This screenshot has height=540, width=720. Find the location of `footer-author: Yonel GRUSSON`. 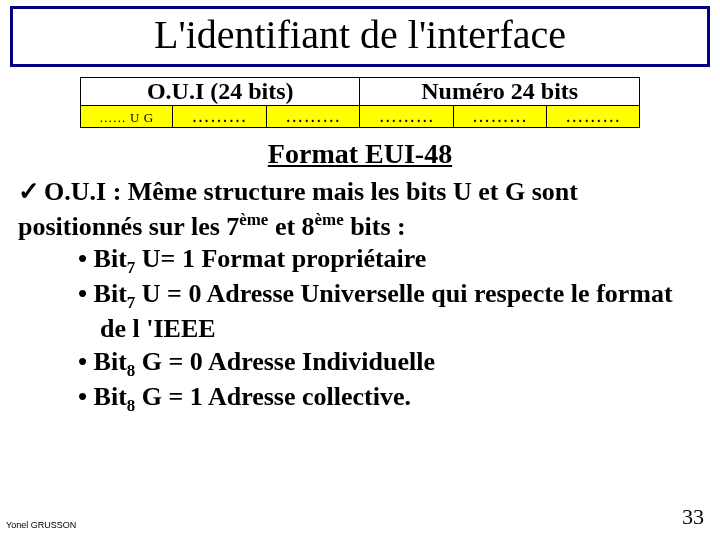

footer-author: Yonel GRUSSON is located at coordinates (41, 525).